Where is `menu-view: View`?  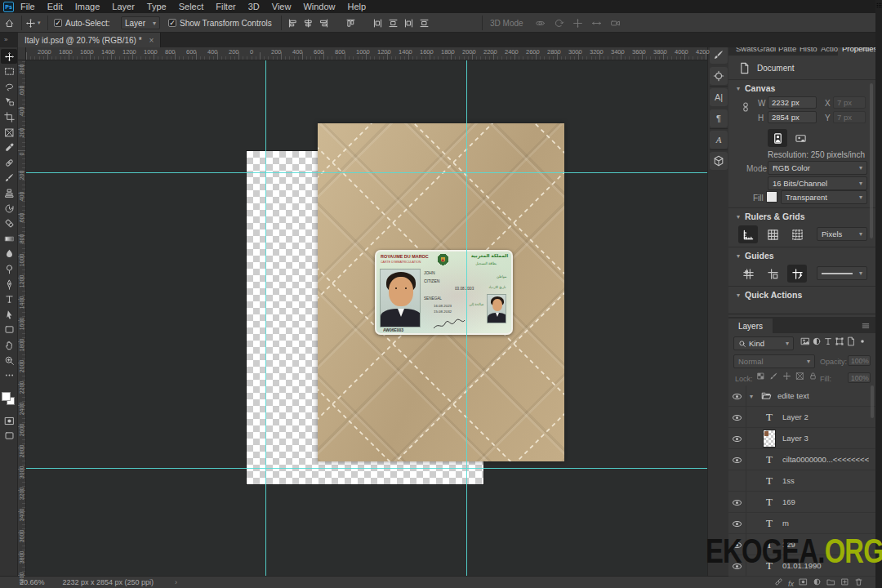 menu-view: View is located at coordinates (282, 7).